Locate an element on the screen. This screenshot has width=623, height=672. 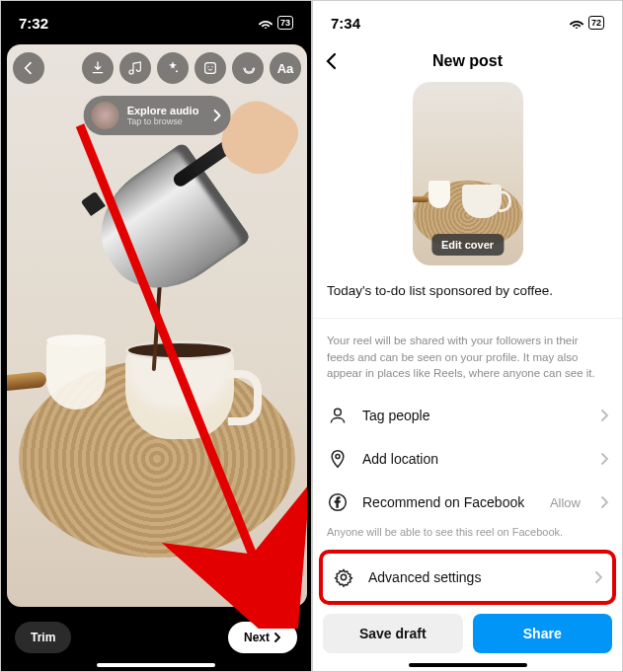
status-time: 7:32 is located at coordinates (34, 24).